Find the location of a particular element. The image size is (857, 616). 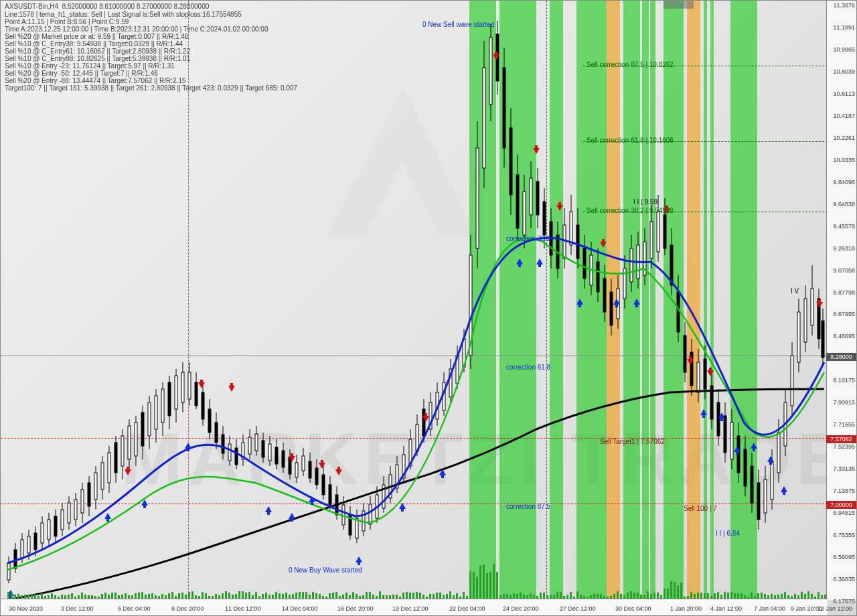

time-tick: 7 Jan 04:00 is located at coordinates (770, 609).